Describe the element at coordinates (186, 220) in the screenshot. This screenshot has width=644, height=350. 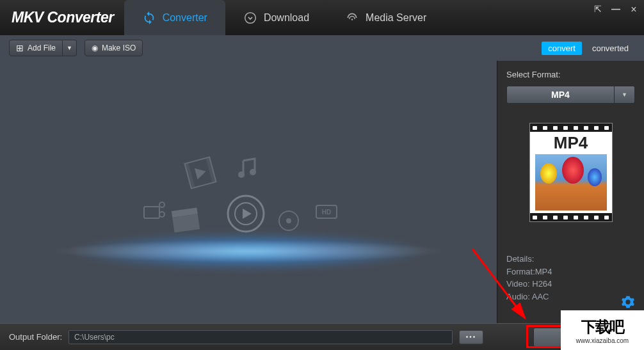
I see `clapper-icon` at that location.